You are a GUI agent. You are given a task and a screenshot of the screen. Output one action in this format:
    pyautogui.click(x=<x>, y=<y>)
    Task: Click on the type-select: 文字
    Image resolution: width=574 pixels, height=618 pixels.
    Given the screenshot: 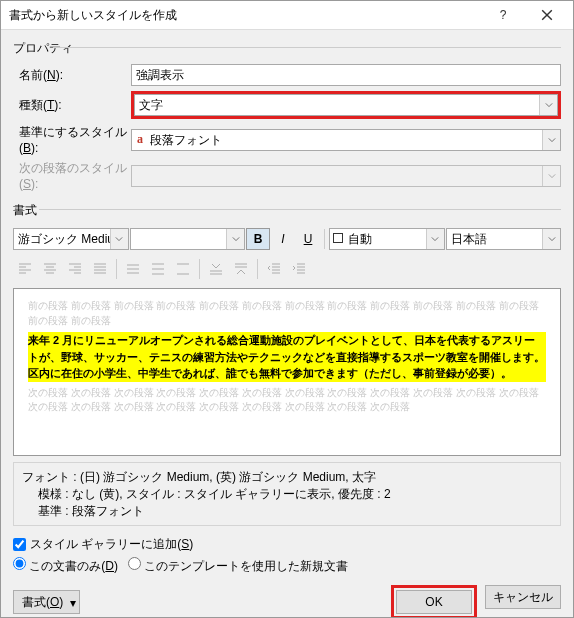 What is the action you would take?
    pyautogui.click(x=346, y=105)
    